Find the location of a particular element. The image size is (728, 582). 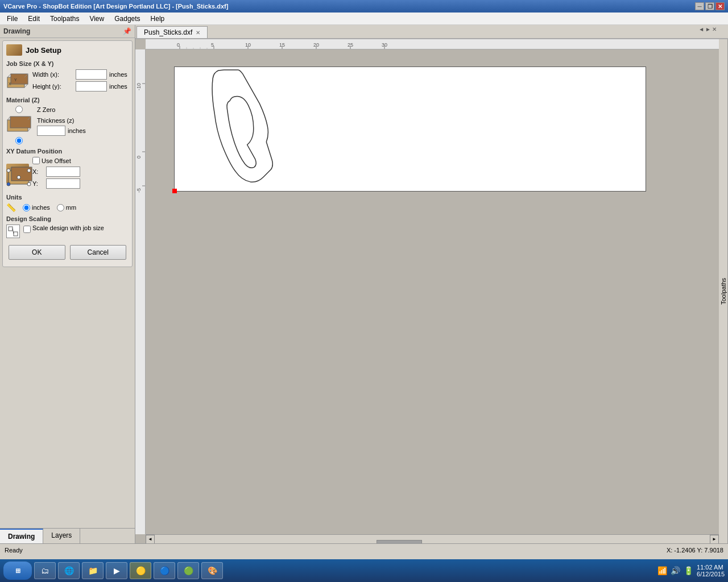

units-group: Units 📏 inches mm is located at coordinates (67, 203).